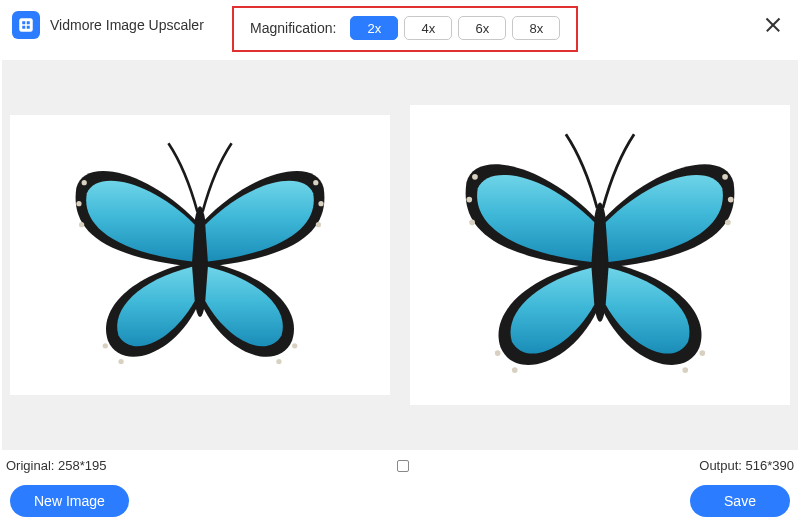 The width and height of the screenshot is (800, 527). Describe the element at coordinates (400, 25) in the screenshot. I see `header: Vidmore Image Upscaler Magnification: 2x…` at that location.